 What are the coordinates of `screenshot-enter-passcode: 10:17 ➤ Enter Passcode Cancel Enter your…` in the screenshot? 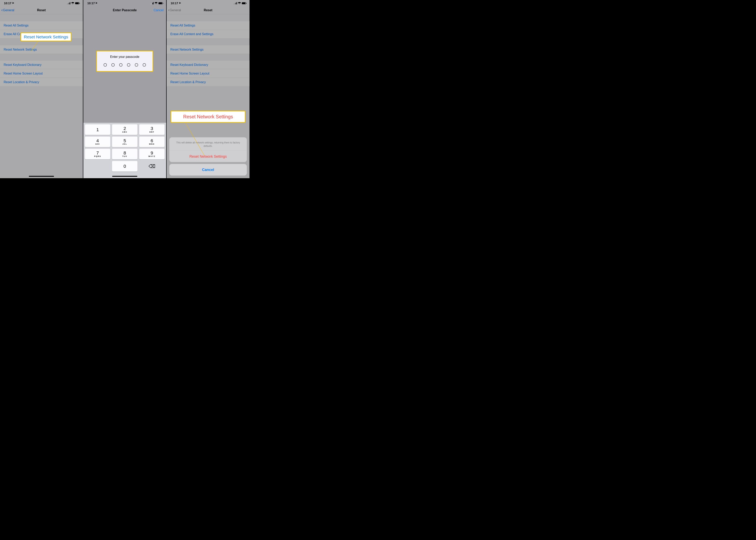 It's located at (125, 89).